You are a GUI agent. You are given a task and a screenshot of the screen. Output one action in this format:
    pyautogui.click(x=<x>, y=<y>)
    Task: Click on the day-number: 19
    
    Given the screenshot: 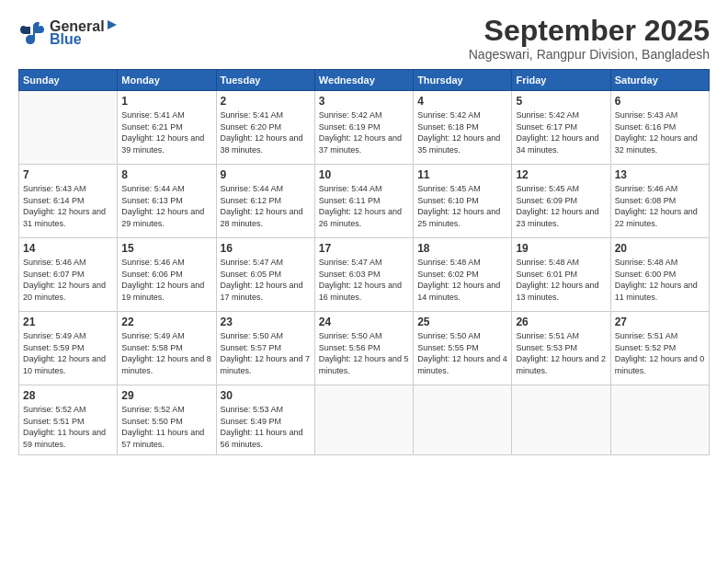 What is the action you would take?
    pyautogui.click(x=561, y=248)
    